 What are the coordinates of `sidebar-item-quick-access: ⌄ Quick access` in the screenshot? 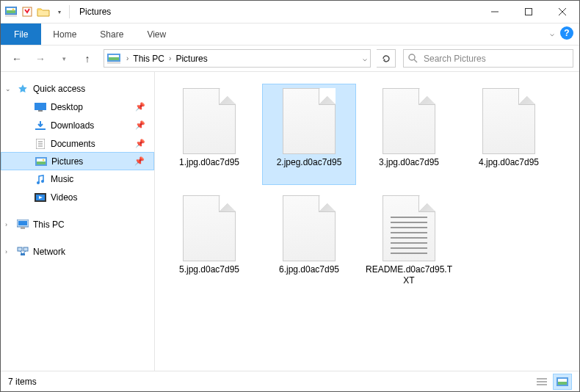 It's located at (78, 88).